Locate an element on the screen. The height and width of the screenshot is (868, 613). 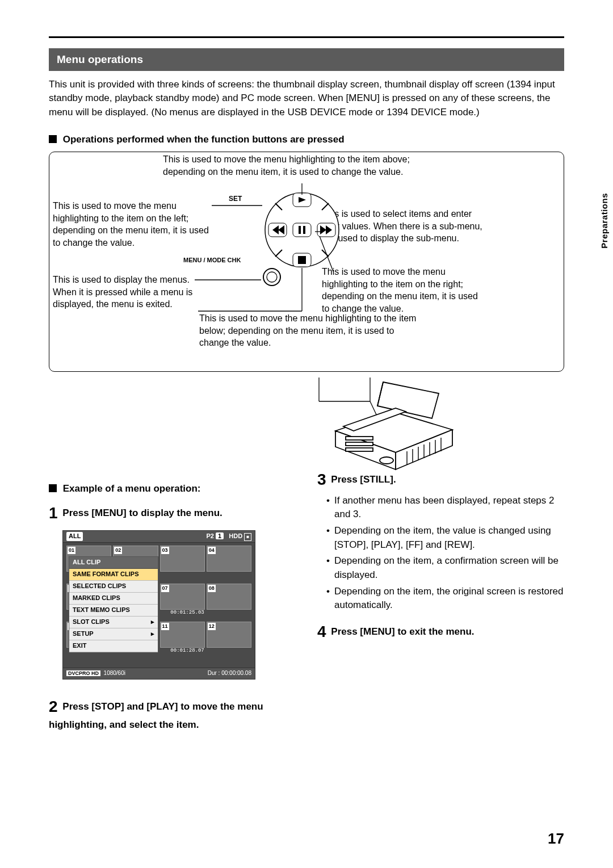
step-number-4: 4 is located at coordinates (322, 632).